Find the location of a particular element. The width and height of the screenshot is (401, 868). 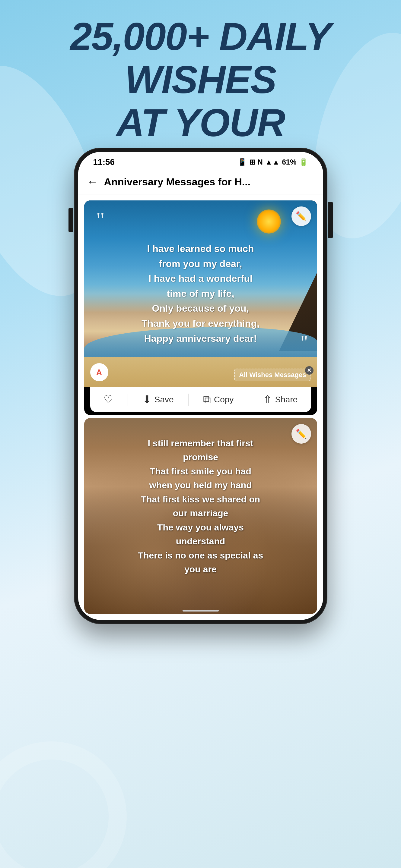

app-header: ← Anniversary Messages for H... is located at coordinates (201, 182).